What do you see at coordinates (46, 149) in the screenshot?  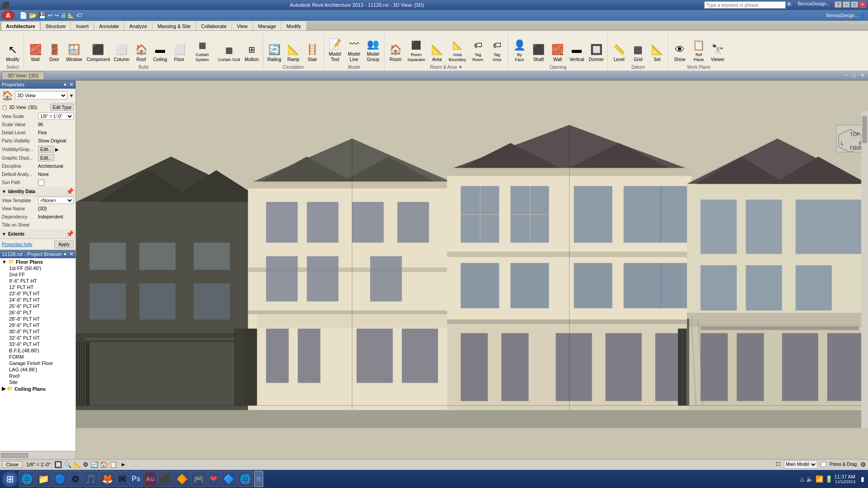 I see `vis-grap-edit-btn: Edit...` at bounding box center [46, 149].